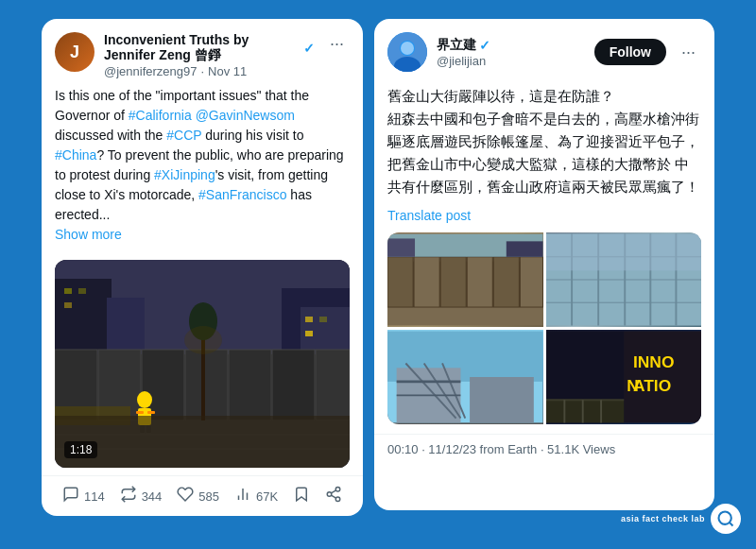  Describe the element at coordinates (129, 496) in the screenshot. I see `retweet-icon` at that location.